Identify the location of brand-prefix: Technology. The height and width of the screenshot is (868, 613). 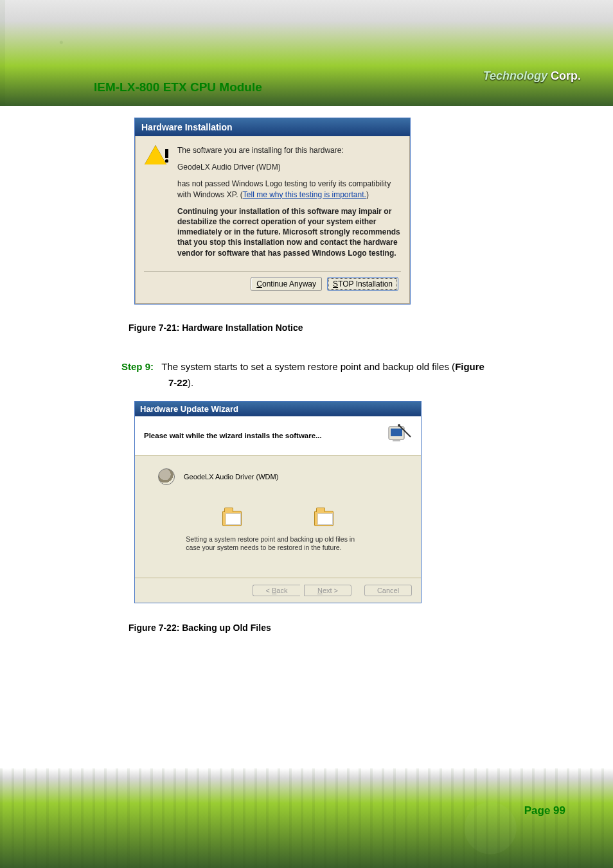
(515, 76).